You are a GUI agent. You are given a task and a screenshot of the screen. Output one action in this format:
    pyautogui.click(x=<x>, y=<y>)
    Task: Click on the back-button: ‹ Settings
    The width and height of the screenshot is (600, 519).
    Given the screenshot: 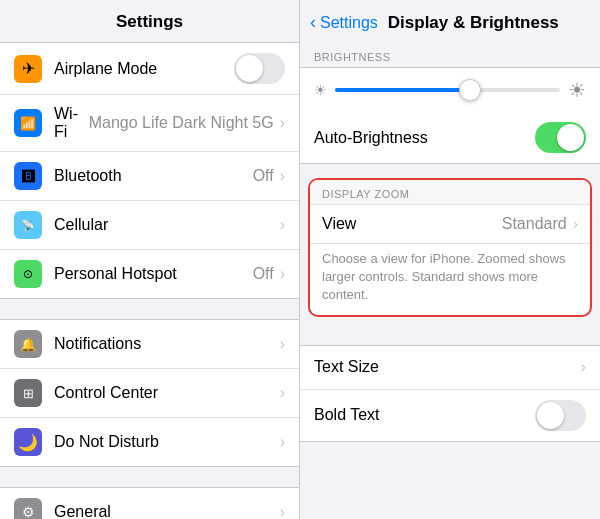 What is the action you would take?
    pyautogui.click(x=344, y=22)
    